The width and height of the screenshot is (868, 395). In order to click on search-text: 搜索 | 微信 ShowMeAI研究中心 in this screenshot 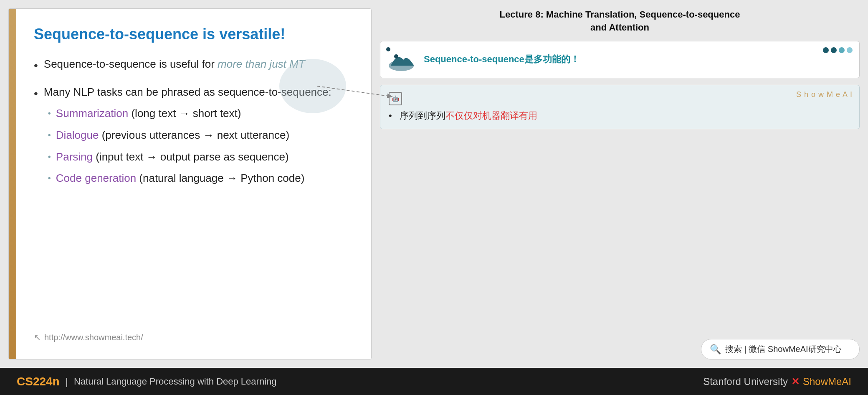, I will do `click(783, 349)`.